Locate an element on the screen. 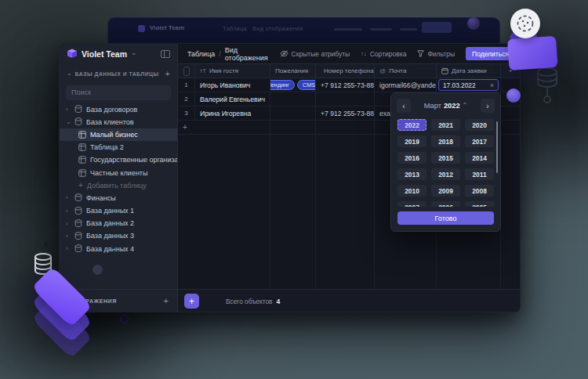 This screenshot has width=588, height=379. year-option: 2015 is located at coordinates (445, 158).